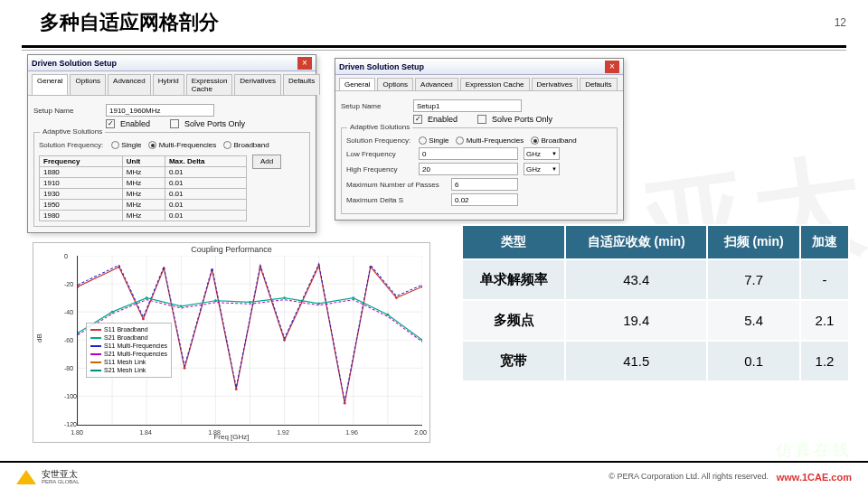  Describe the element at coordinates (26, 477) in the screenshot. I see `logo-icon` at that location.